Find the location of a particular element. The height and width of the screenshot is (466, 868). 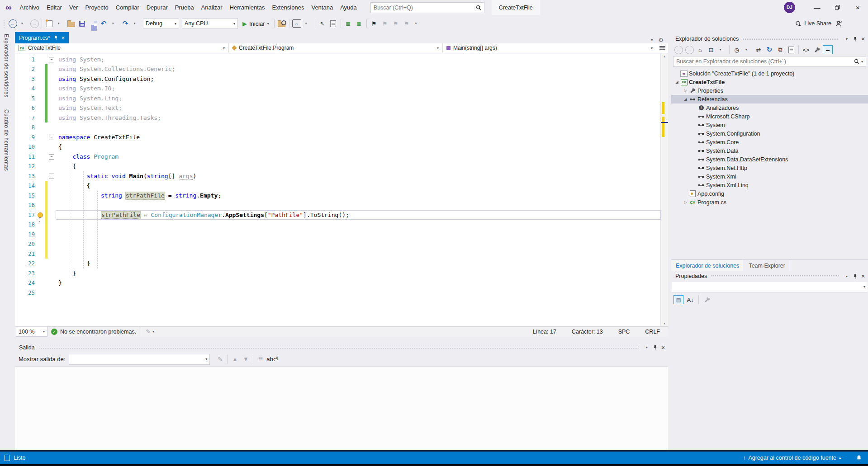

search-options-caret-icon: ▾ is located at coordinates (862, 61).